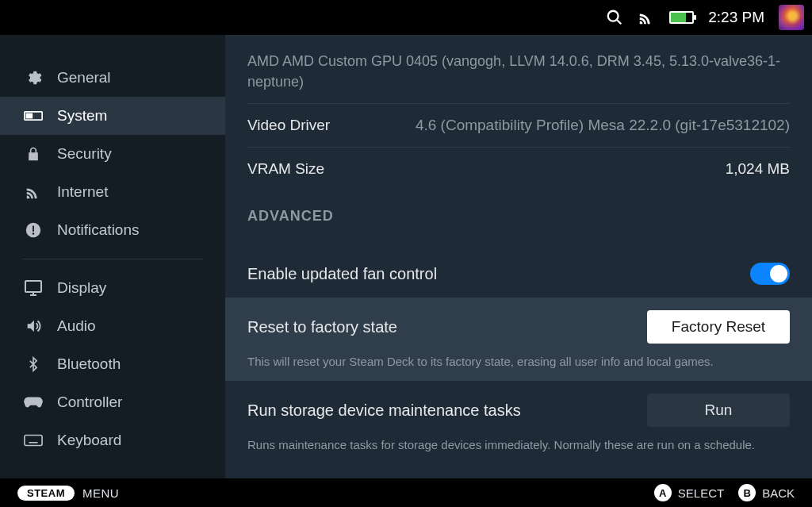 This screenshot has height=507, width=812. What do you see at coordinates (747, 493) in the screenshot?
I see `b-button-icon: B` at bounding box center [747, 493].